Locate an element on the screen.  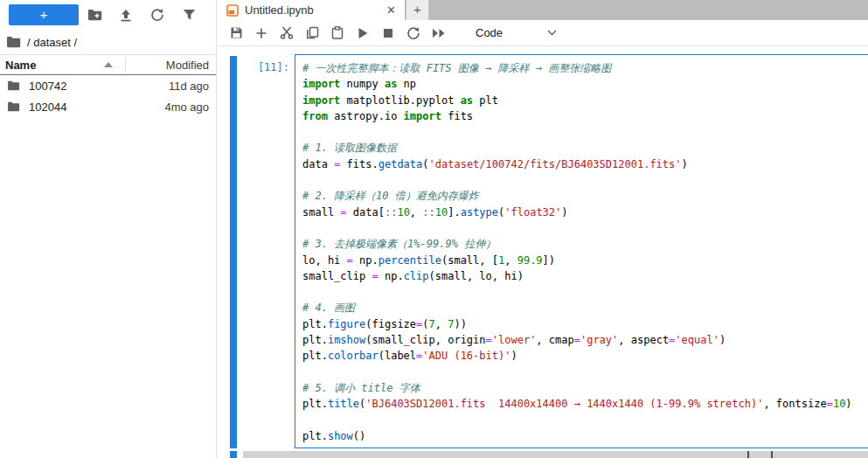
code-line: small_clip = np.clip(small, lo, hi) is located at coordinates (586, 276).